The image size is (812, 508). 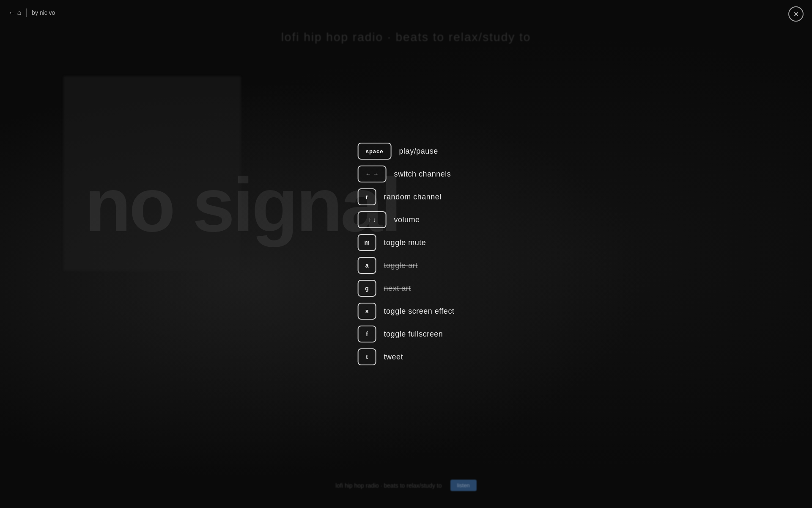 I want to click on shortcut-row-a: atoggle art, so click(x=388, y=265).